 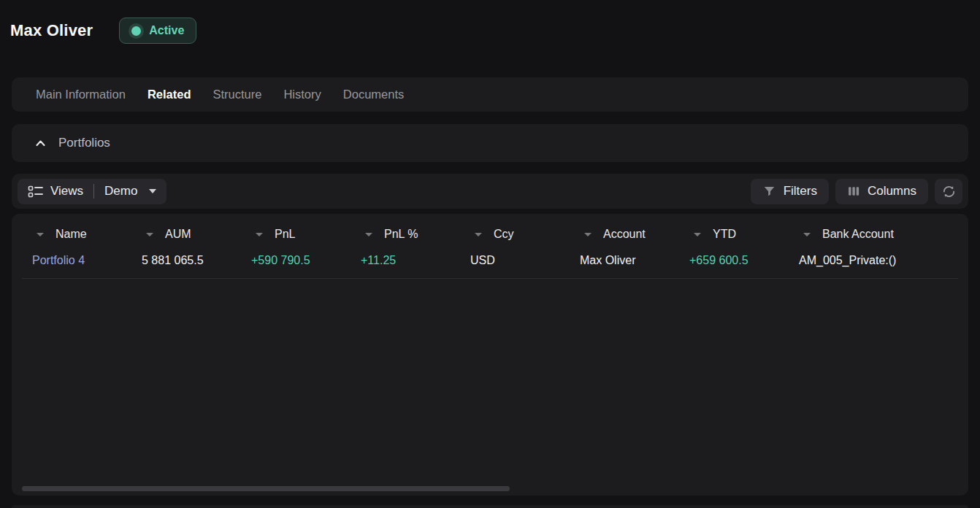 I want to click on views-divider, so click(x=93, y=191).